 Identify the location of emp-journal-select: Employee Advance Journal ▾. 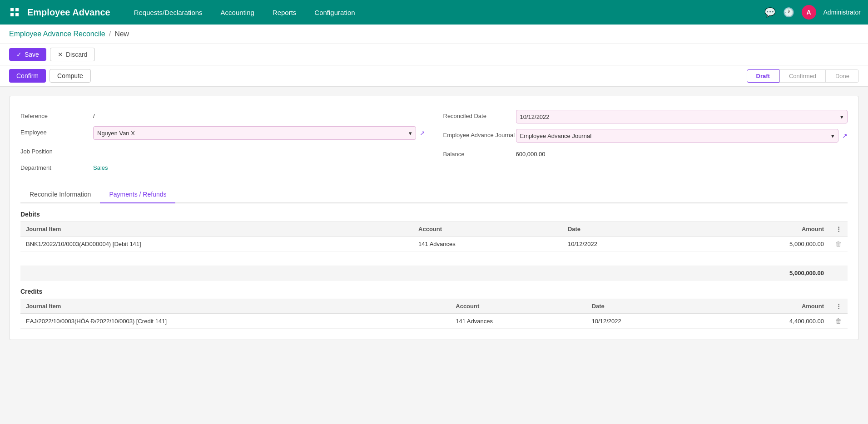
(678, 136).